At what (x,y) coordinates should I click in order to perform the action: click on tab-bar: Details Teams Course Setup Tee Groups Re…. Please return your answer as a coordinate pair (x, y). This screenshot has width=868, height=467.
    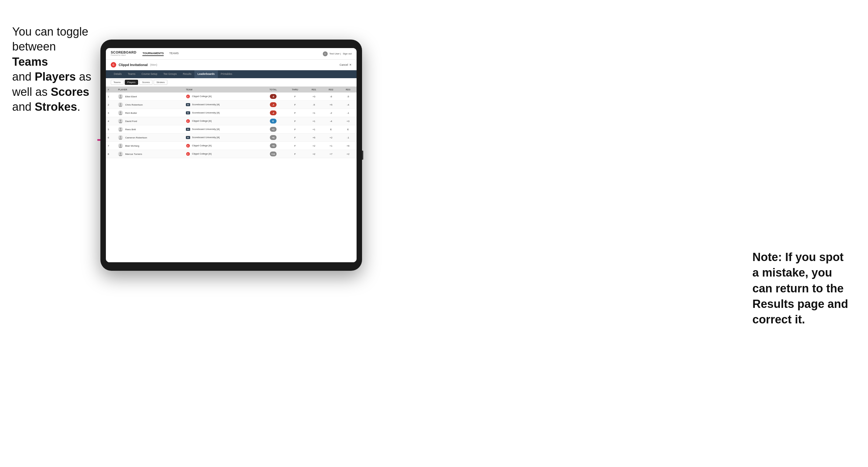
    Looking at the image, I should click on (231, 74).